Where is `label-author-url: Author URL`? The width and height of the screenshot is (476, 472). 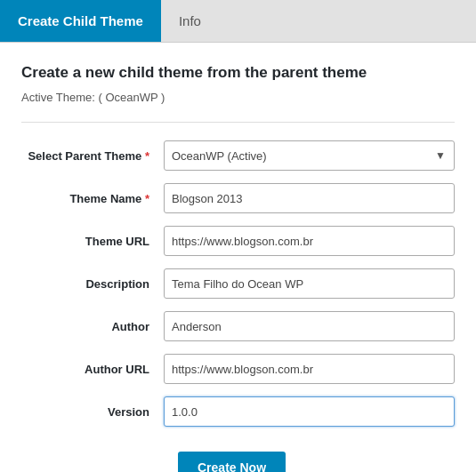 label-author-url: Author URL is located at coordinates (93, 370).